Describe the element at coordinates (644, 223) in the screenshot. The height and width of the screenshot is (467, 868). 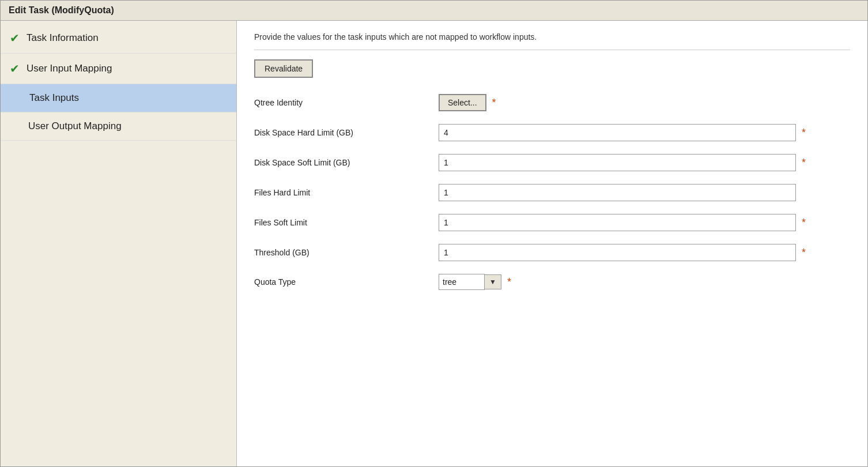
I see `form-control-area-files-soft-limit: *` at that location.